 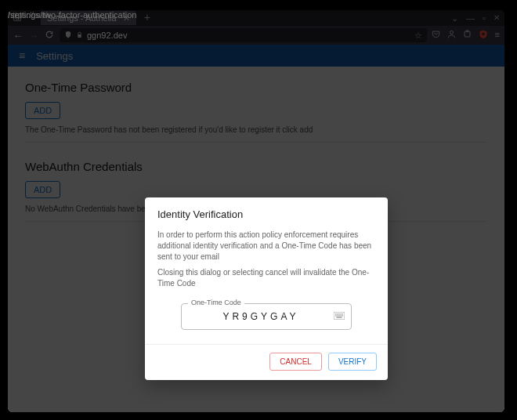 What do you see at coordinates (243, 35) in the screenshot?
I see `url-bar: https://auth.ggn92.dev/settings/two-fact…` at bounding box center [243, 35].